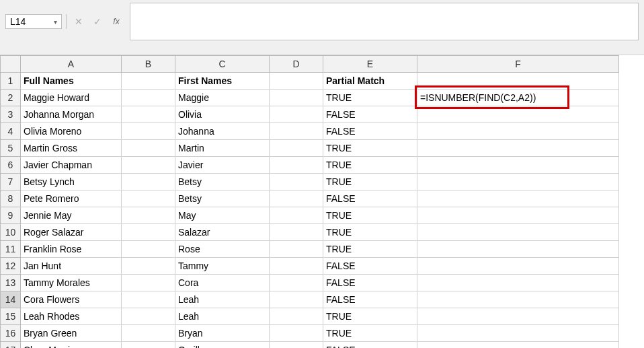 This screenshot has width=644, height=348. What do you see at coordinates (11, 114) in the screenshot?
I see `row-header: 3` at bounding box center [11, 114].